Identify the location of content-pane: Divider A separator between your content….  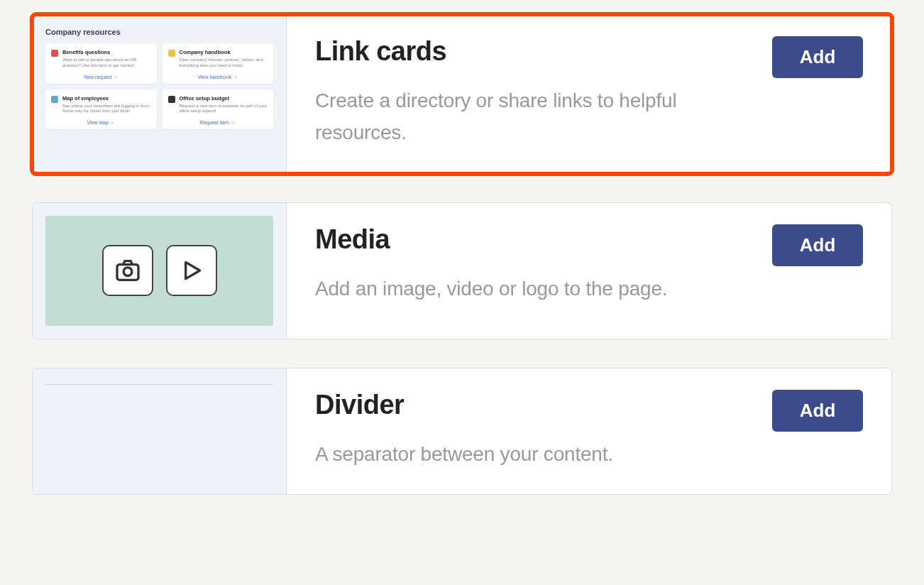
(589, 432).